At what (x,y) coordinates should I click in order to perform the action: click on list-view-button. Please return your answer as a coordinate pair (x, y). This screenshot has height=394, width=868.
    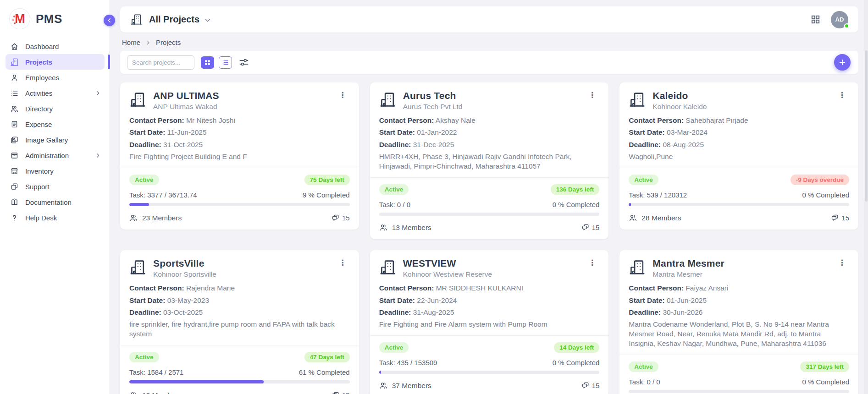
    Looking at the image, I should click on (226, 62).